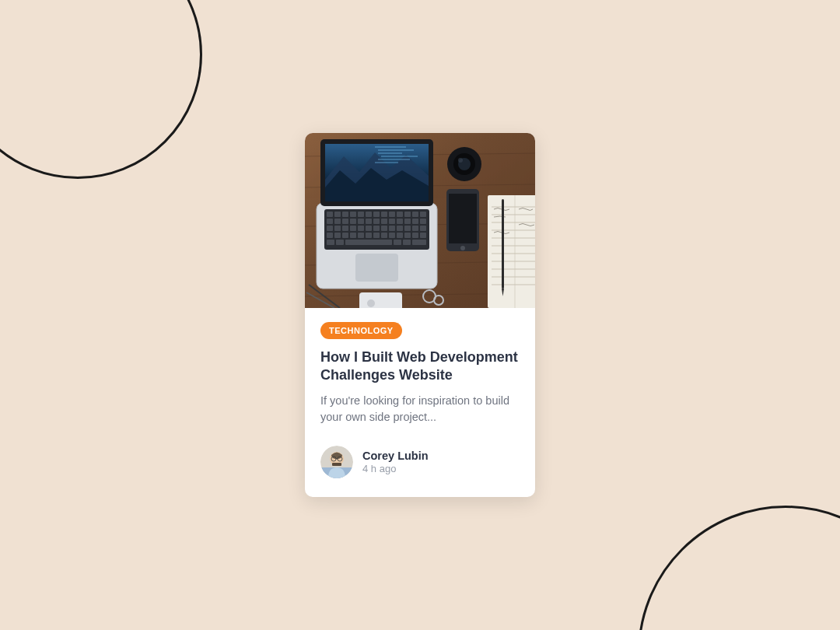 This screenshot has width=840, height=630. Describe the element at coordinates (337, 462) in the screenshot. I see `author-avatar` at that location.